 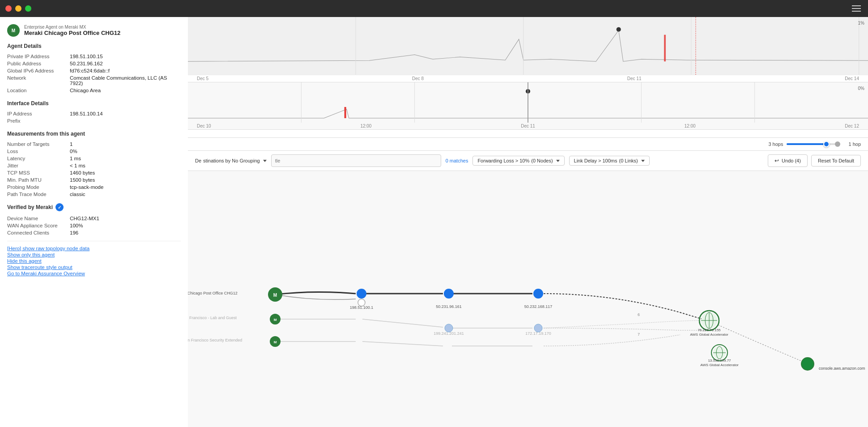 What do you see at coordinates (125, 121) in the screenshot?
I see `detail-value` at bounding box center [125, 121].